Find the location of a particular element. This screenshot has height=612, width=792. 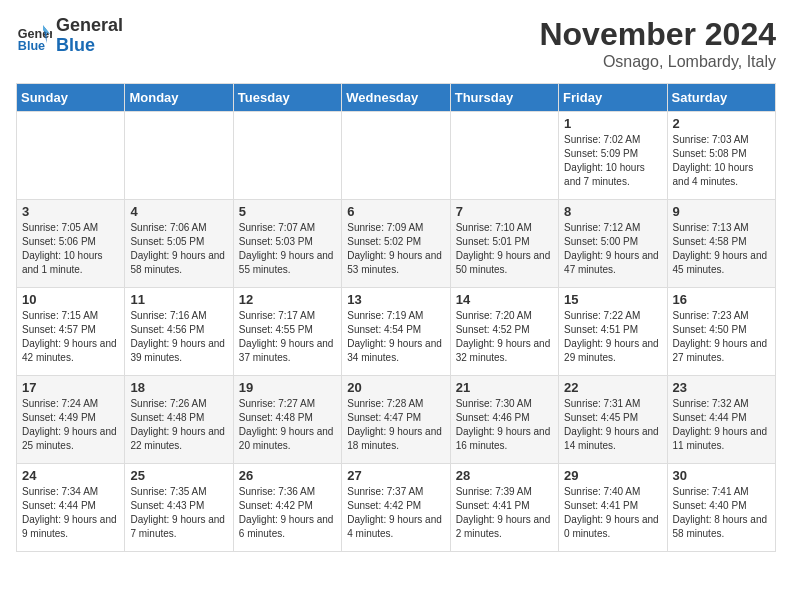

day-number: 24 is located at coordinates (70, 476).